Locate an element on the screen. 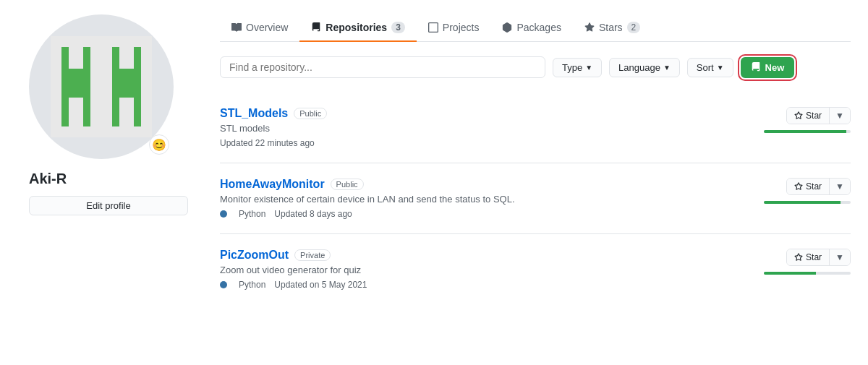 This screenshot has width=868, height=365. star-button-ham: Star is located at coordinates (809, 186).